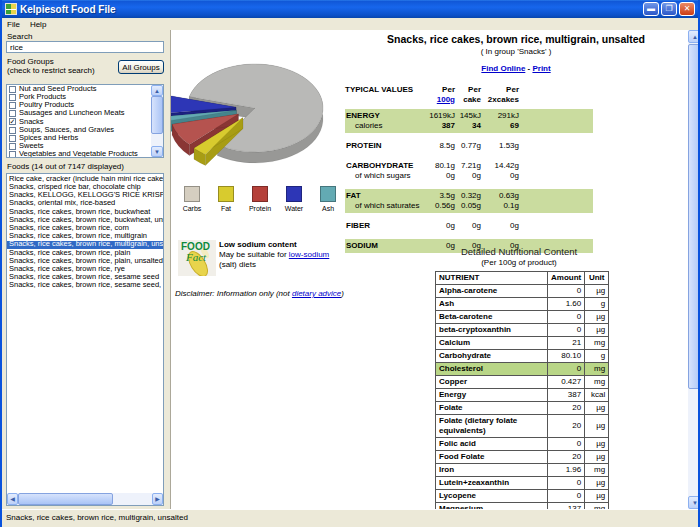 The height and width of the screenshot is (527, 700). Describe the element at coordinates (597, 344) in the screenshot. I see `nutrient-unit: mg` at that location.